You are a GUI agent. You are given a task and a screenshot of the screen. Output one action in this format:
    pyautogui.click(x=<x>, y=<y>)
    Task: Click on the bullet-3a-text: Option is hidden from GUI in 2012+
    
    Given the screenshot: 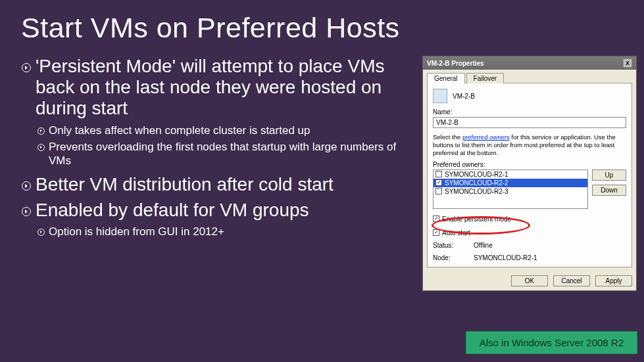 What is the action you would take?
    pyautogui.click(x=137, y=231)
    